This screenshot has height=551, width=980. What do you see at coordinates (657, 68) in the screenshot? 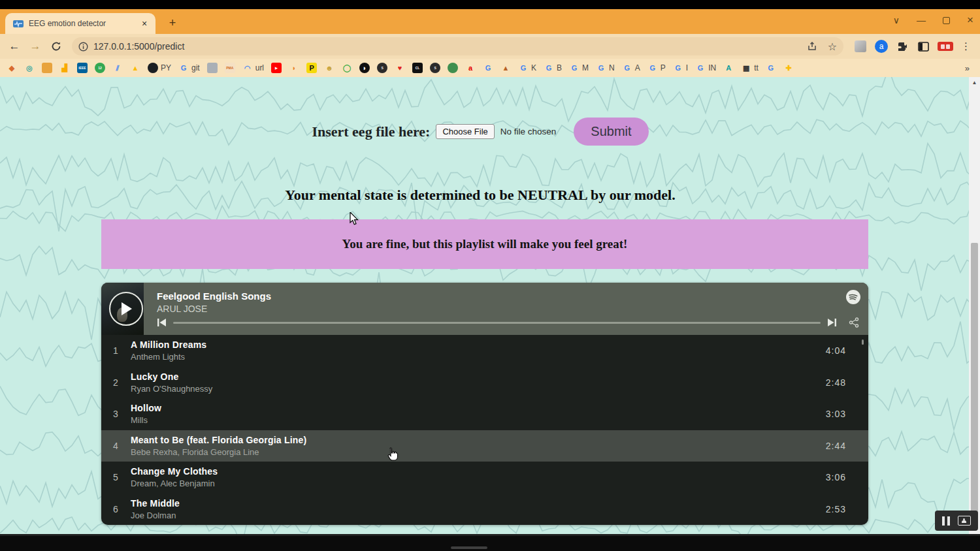
I see `bookmark-favicon-google-p: G P` at bounding box center [657, 68].